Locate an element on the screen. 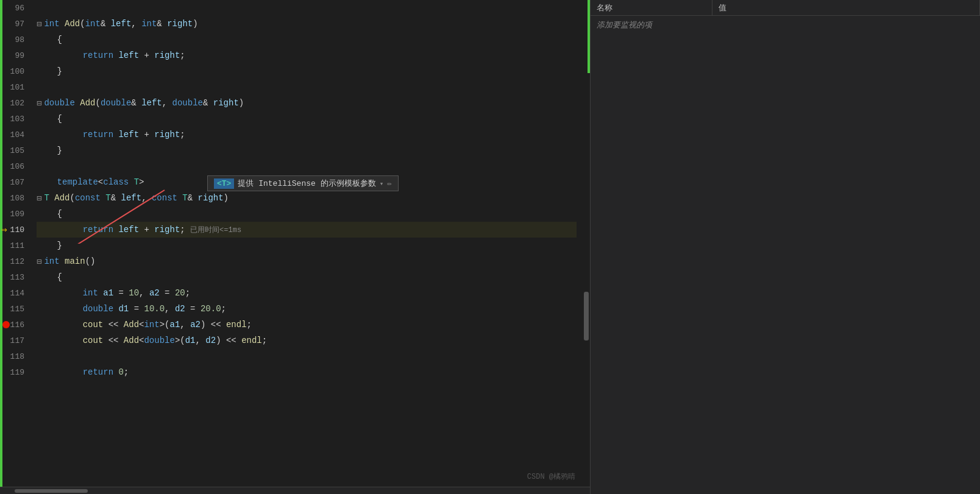 The image size is (980, 494). line-115: 115 is located at coordinates (15, 309).